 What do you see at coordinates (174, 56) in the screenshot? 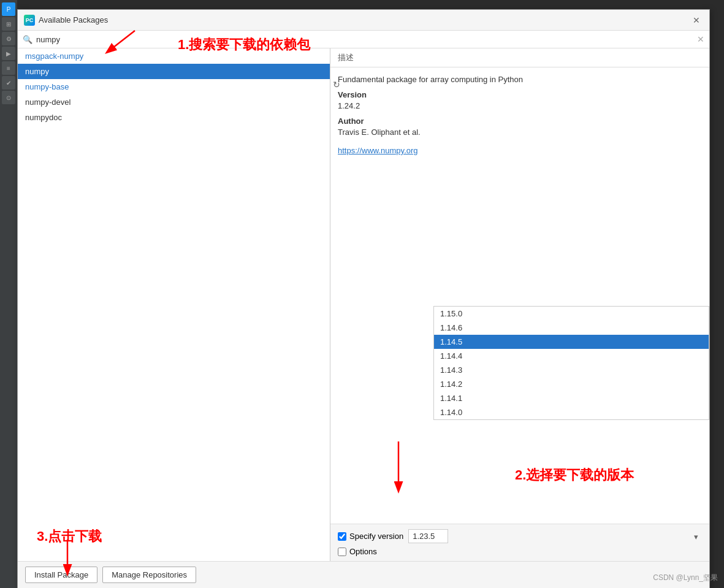
I see `pkg-item-msgpack-numpy: msgpack-numpy` at bounding box center [174, 56].